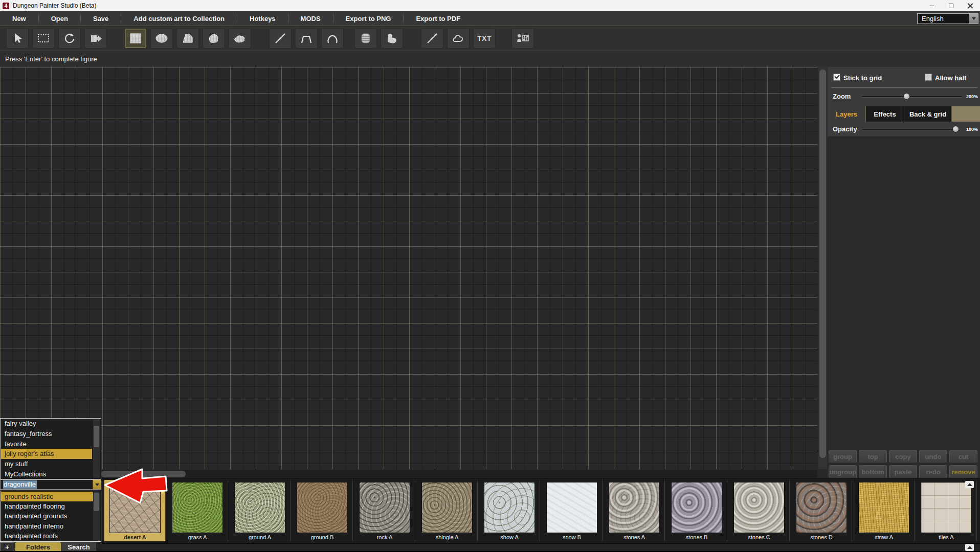 This screenshot has height=552, width=980. What do you see at coordinates (263, 18) in the screenshot?
I see `menu-hotkeys: Hotkeys` at bounding box center [263, 18].